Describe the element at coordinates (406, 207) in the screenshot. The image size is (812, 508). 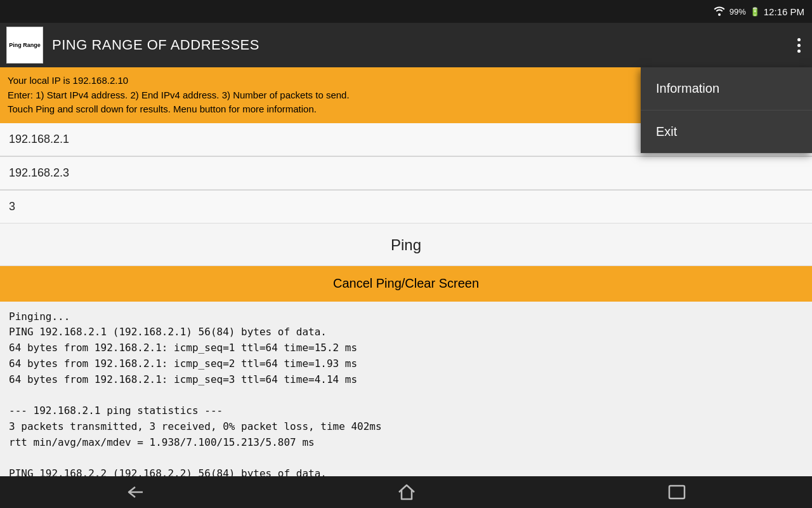
I see `packets-input` at that location.